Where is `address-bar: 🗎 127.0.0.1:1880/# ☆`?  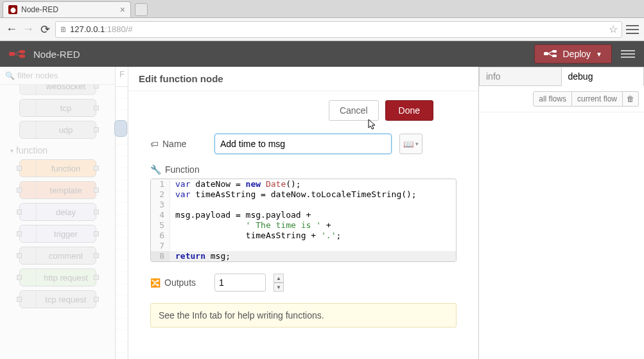 address-bar: 🗎 127.0.0.1:1880/# ☆ is located at coordinates (339, 30).